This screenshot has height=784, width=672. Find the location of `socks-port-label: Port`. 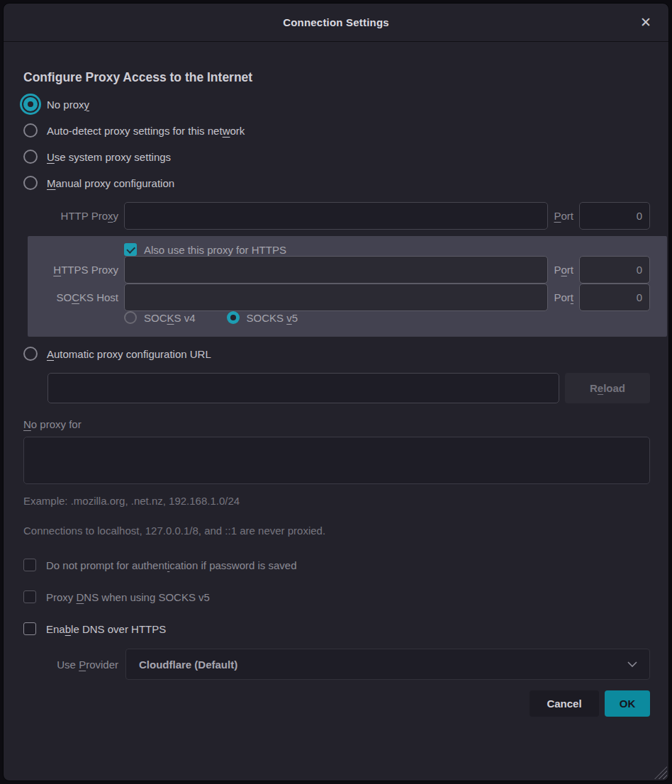

socks-port-label: Port is located at coordinates (564, 298).